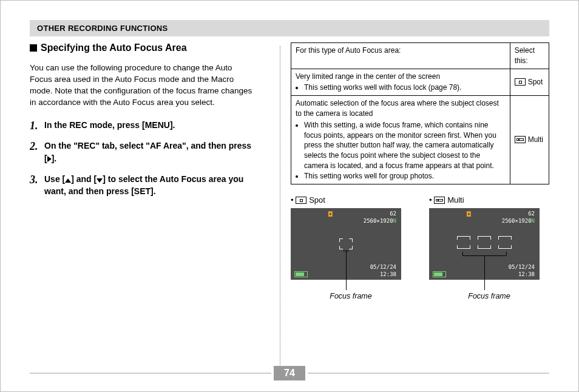 The image size is (579, 392). I want to click on preview-multi-title: • Multi, so click(489, 200).